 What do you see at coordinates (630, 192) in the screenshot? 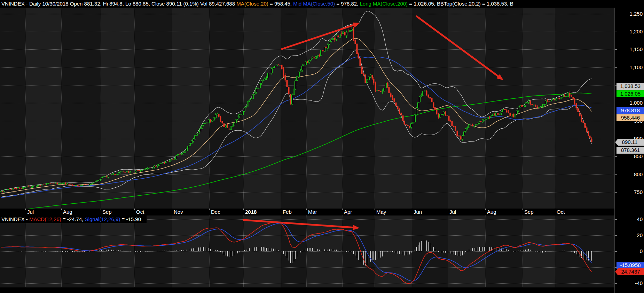
I see `price-axis-label: 750` at bounding box center [630, 192].